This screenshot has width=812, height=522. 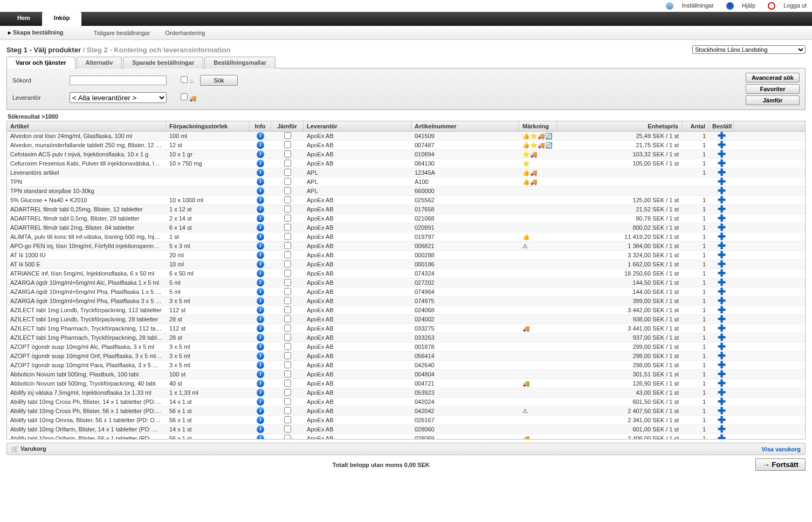 I want to click on col-supplier: Leverantör, so click(x=357, y=126).